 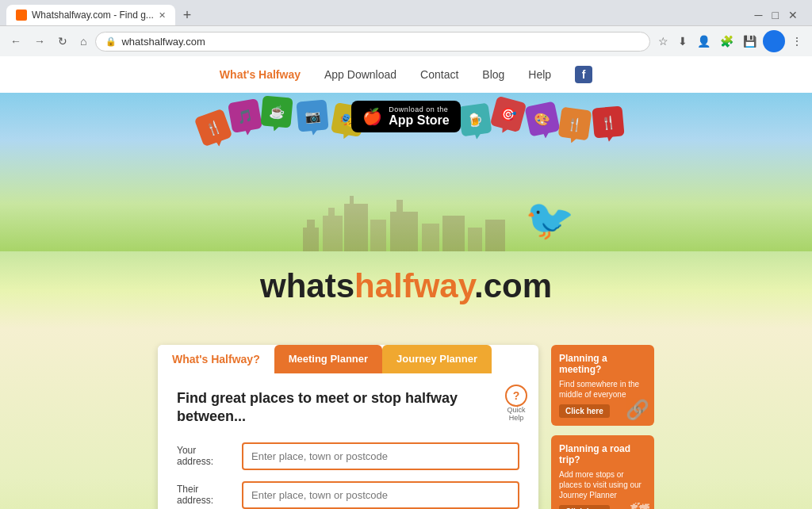 What do you see at coordinates (93, 15) in the screenshot?
I see `tab-title: Whatshalfway.com - Find g...` at bounding box center [93, 15].